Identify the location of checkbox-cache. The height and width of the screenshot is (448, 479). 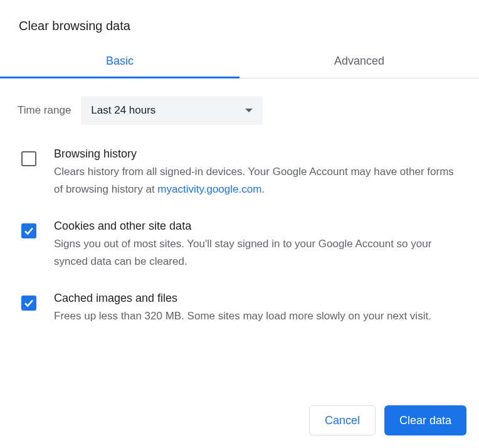
(29, 303).